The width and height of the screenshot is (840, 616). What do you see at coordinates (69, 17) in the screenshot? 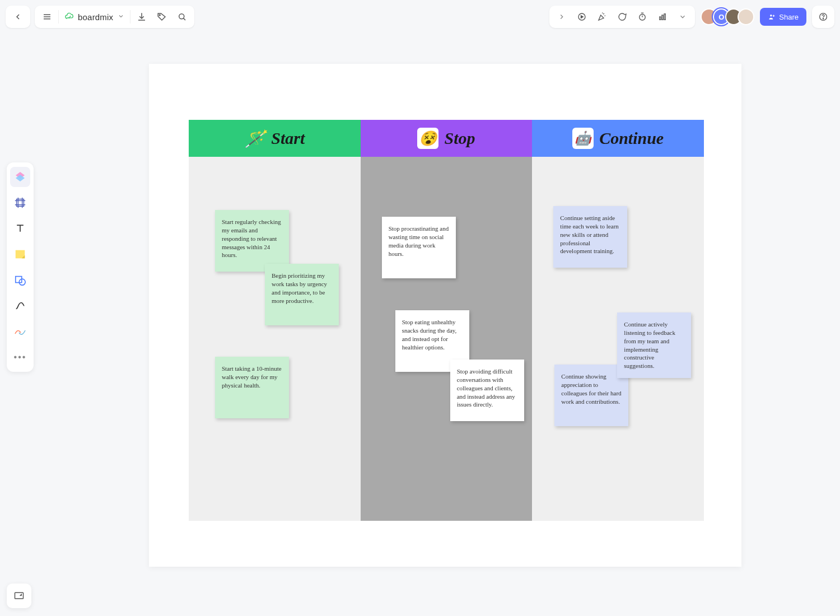
I see `cloud-sync-icon` at bounding box center [69, 17].